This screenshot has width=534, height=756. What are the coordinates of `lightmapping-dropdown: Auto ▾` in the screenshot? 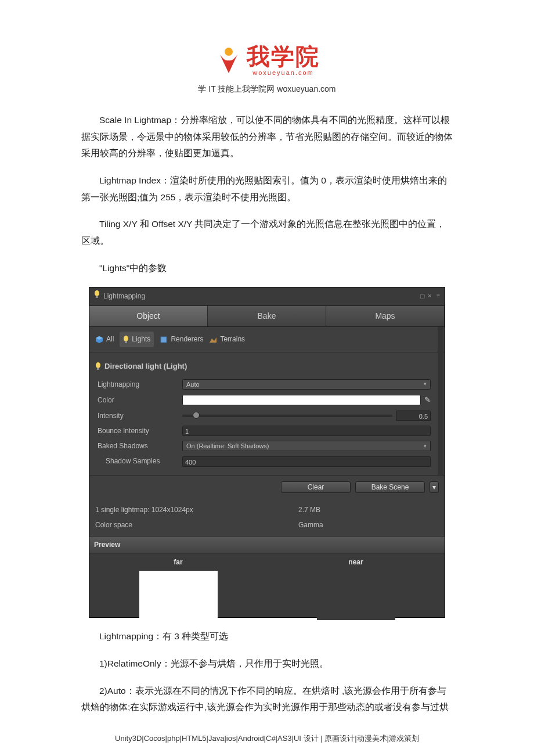 It's located at (306, 384).